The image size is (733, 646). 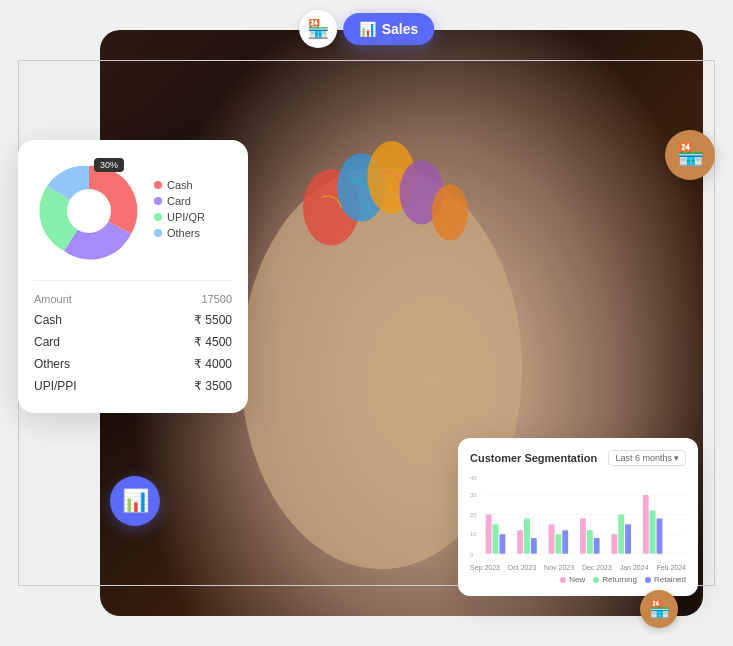 I want to click on cash-row-value: ₹ 5500, so click(x=213, y=320).